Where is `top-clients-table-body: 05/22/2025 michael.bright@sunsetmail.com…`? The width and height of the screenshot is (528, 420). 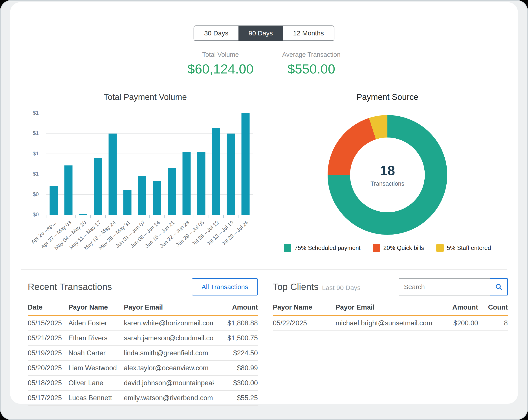
top-clients-table-body: 05/22/2025 michael.bright@sunsetmail.com… is located at coordinates (390, 323).